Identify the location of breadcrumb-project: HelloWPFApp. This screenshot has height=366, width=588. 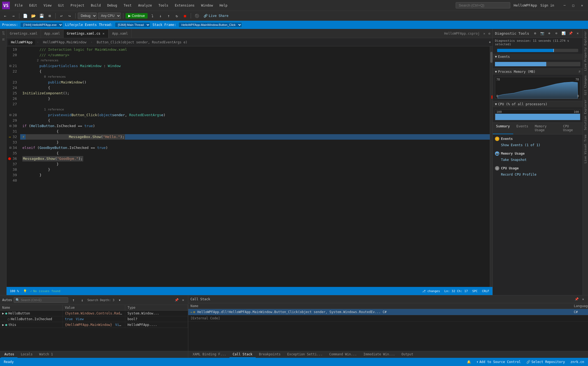
(22, 42).